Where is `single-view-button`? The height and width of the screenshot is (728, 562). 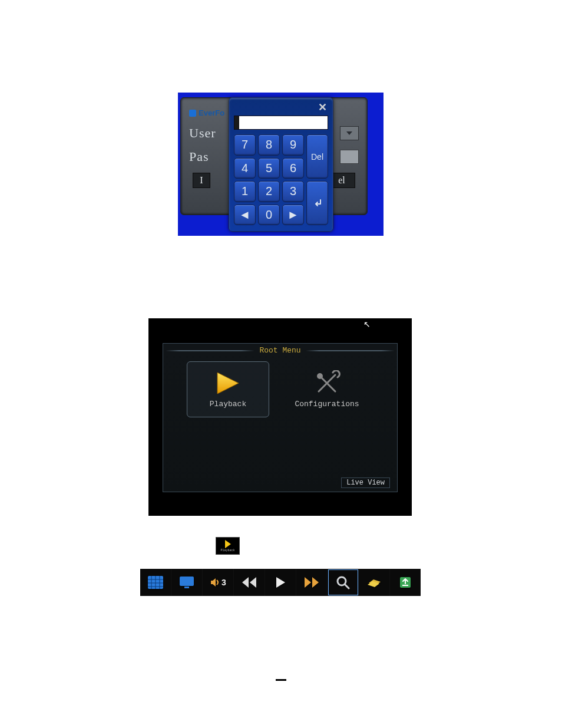 single-view-button is located at coordinates (187, 582).